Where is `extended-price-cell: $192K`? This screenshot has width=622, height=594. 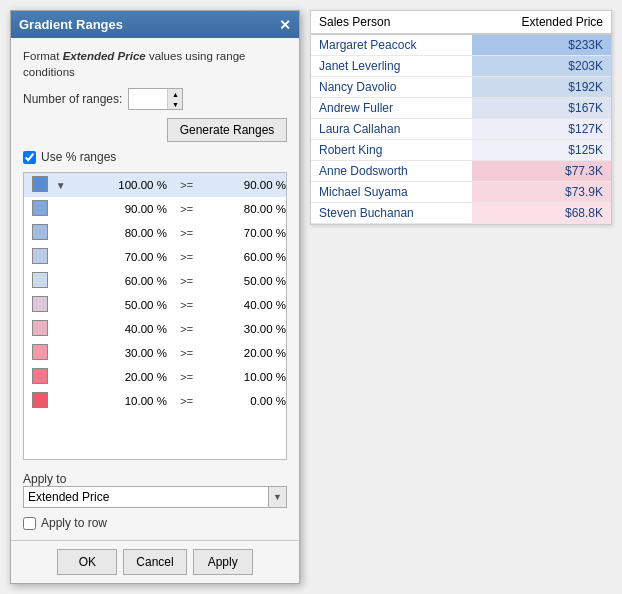
extended-price-cell: $192K is located at coordinates (542, 88).